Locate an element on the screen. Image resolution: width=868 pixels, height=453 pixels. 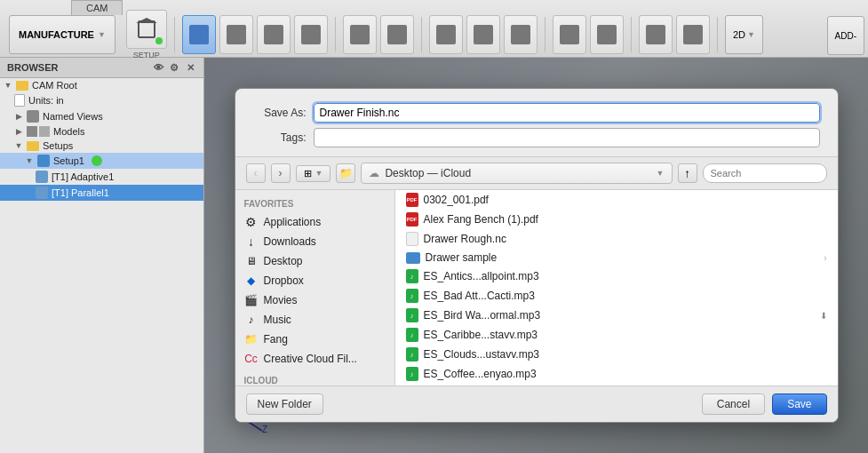
toolbar-left: MANUFACTURE ▼ is located at coordinates (62, 35).